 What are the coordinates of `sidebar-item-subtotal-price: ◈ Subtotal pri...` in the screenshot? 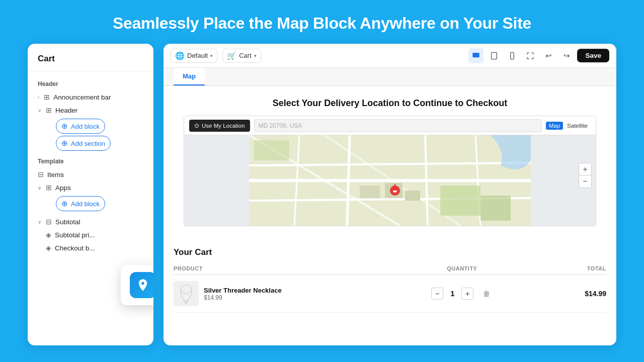 It's located at (91, 235).